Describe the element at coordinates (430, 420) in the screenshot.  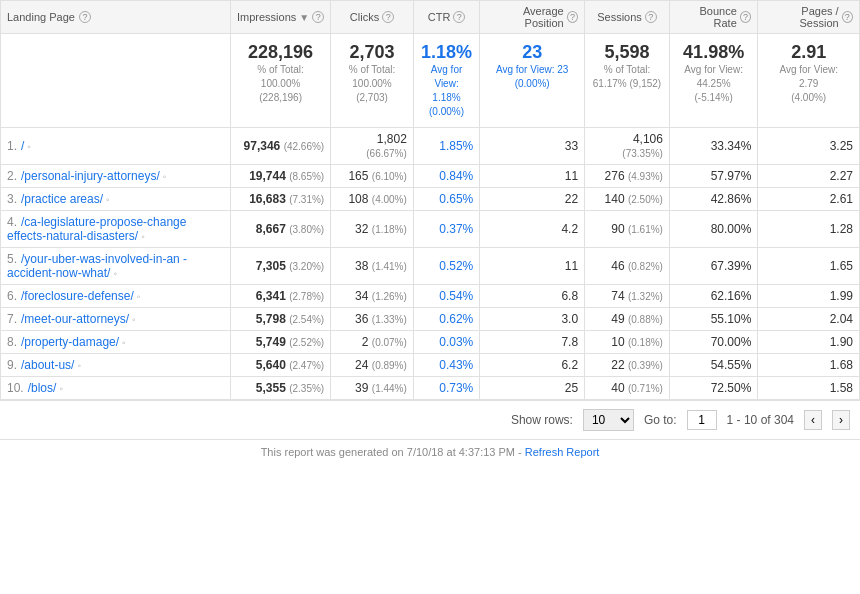
I see `pagination-bar: Show rows: 10 25 50 100 500 Go to: 1 - 1…` at that location.